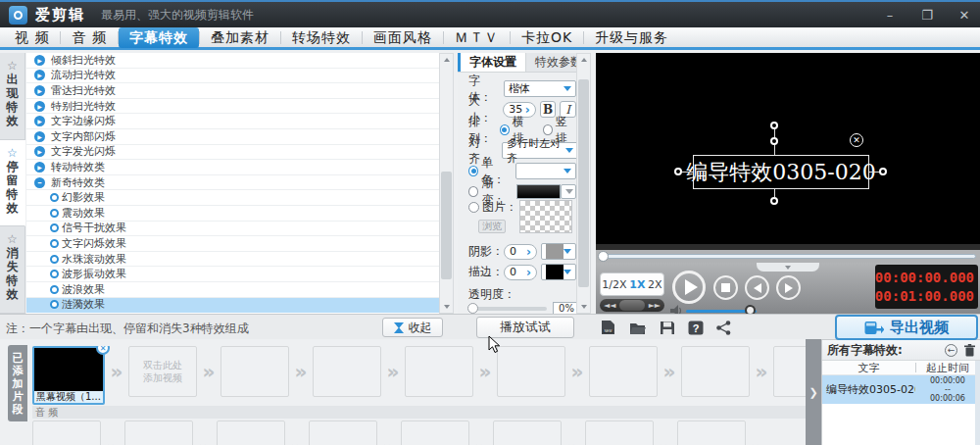 The height and width of the screenshot is (445, 980). I want to click on vertical-radio, so click(548, 129).